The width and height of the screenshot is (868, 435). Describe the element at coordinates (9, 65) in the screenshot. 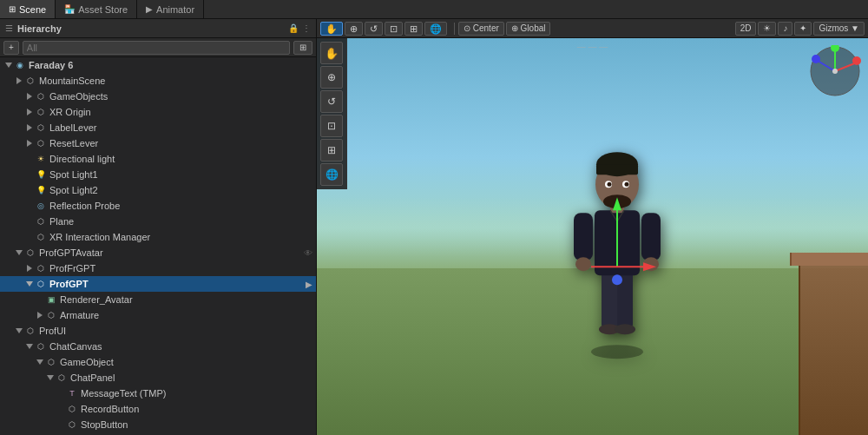

I see `expand-faraday6` at that location.